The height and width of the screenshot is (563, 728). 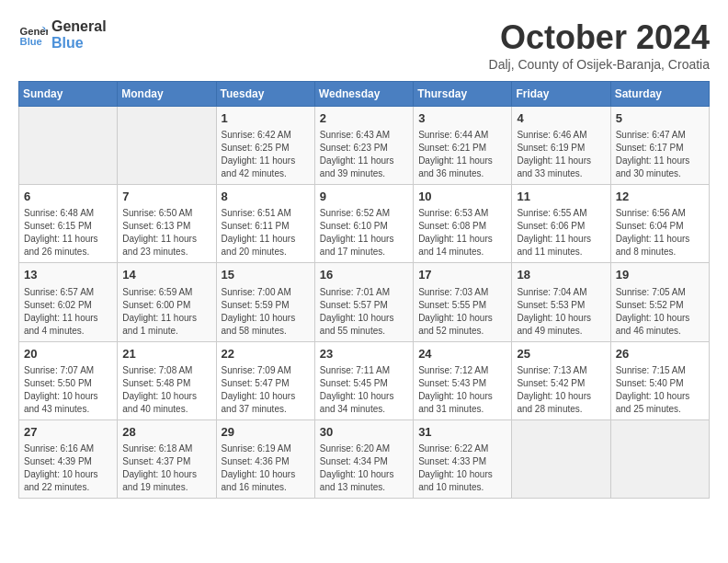 I want to click on day-number: 21, so click(x=166, y=354).